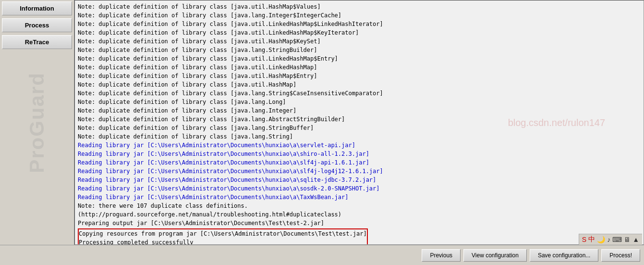  What do you see at coordinates (37, 25) in the screenshot?
I see `sidebar-btn-process: Process` at bounding box center [37, 25].